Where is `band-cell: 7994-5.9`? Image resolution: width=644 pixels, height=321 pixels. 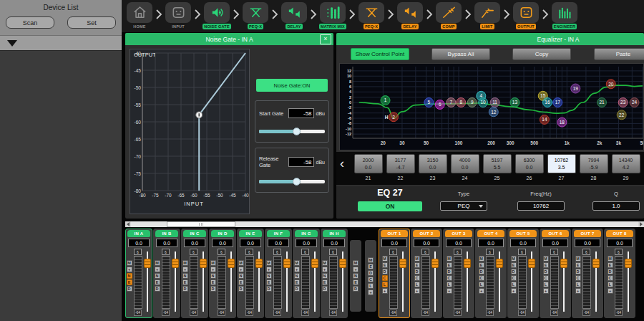 band-cell: 7994-5.9 is located at coordinates (594, 163).